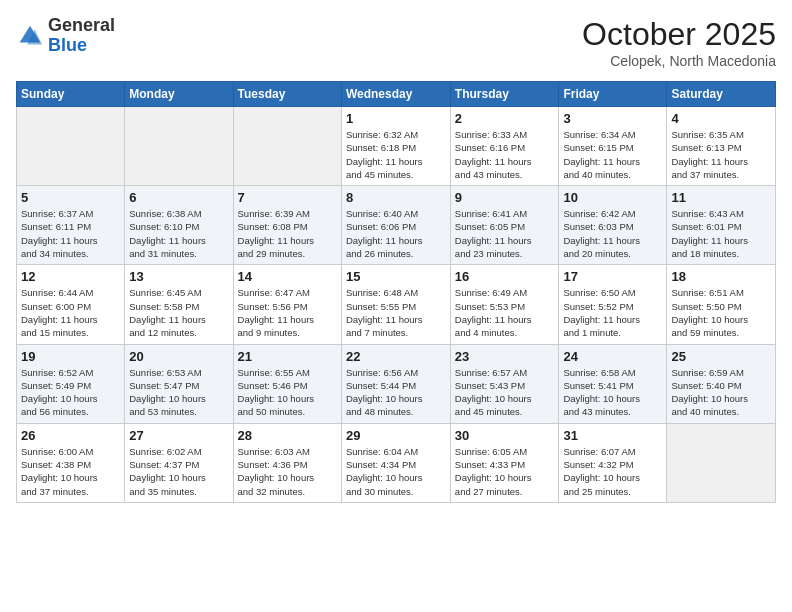  Describe the element at coordinates (505, 312) in the screenshot. I see `day-info: Sunrise: 6:49 AM Sunset: 5:53 PM Dayligh…` at that location.